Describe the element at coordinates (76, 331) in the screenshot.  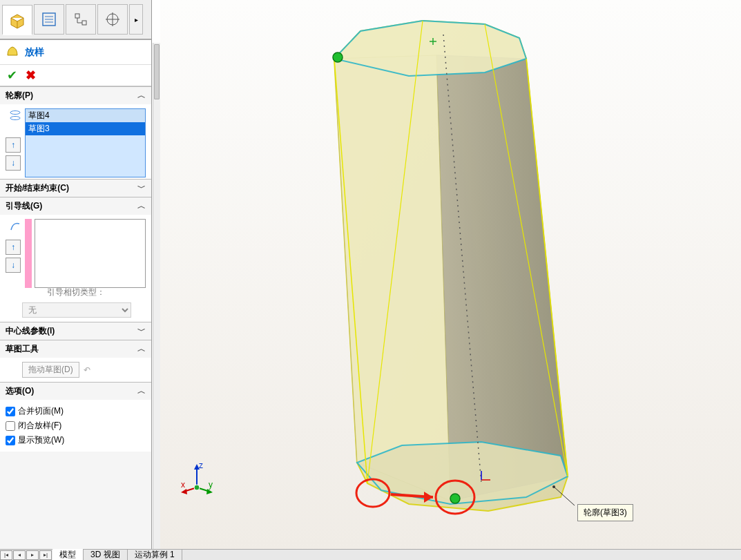
I see `centerline-section: 中心线参数(I) ﹀` at that location.